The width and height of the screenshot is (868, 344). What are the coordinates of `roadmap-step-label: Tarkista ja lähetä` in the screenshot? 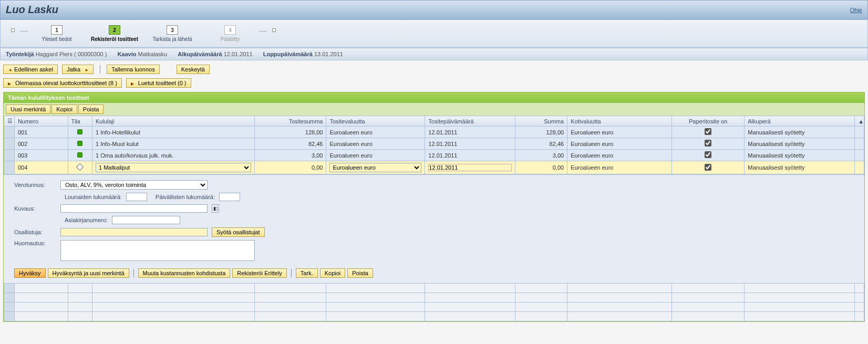 It's located at (172, 39).